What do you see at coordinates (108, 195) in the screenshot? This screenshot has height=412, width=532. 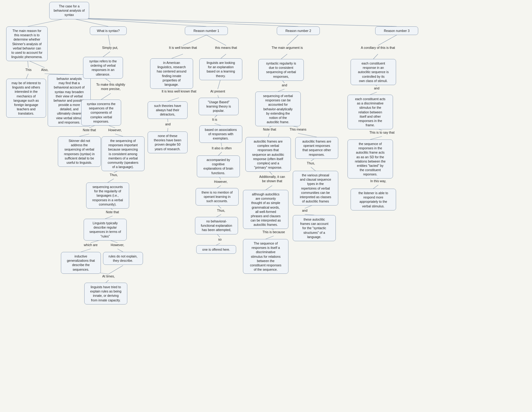 I see `seq-accounts-node: sequencing accountsfor the regularity of…` at bounding box center [108, 195].